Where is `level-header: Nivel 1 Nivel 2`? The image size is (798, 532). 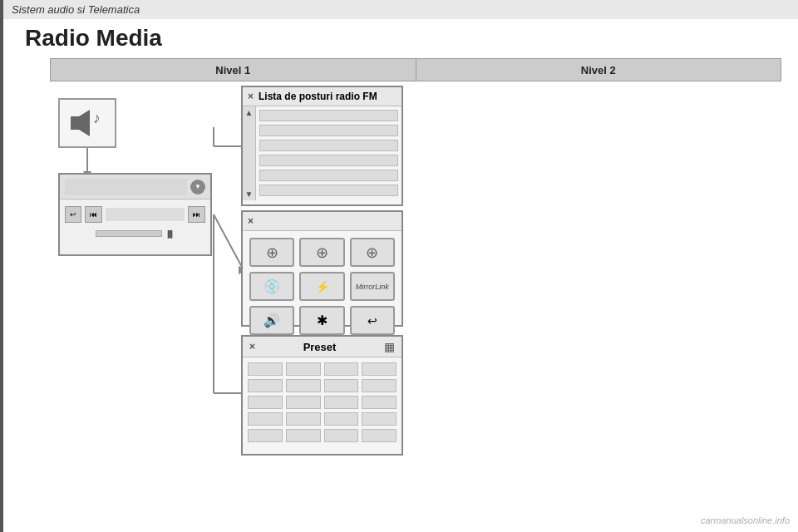 level-header: Nivel 1 Nivel 2 is located at coordinates (416, 70).